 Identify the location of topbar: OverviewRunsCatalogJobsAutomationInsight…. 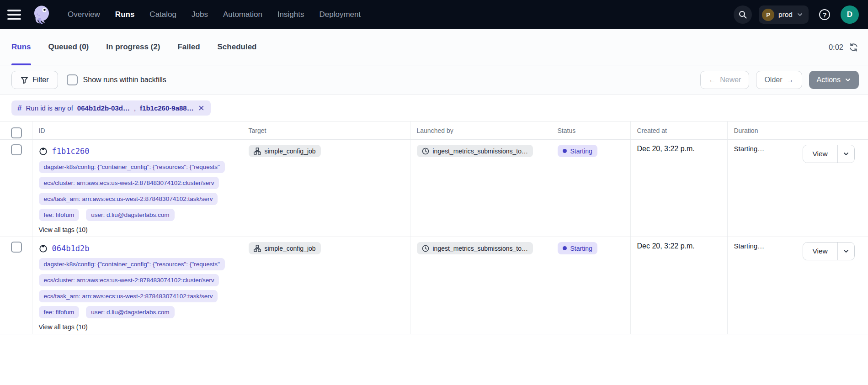
(434, 15).